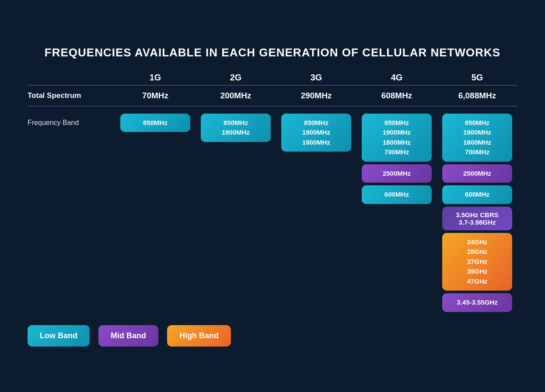  I want to click on band-4g-2500: 2500MHz, so click(397, 174).